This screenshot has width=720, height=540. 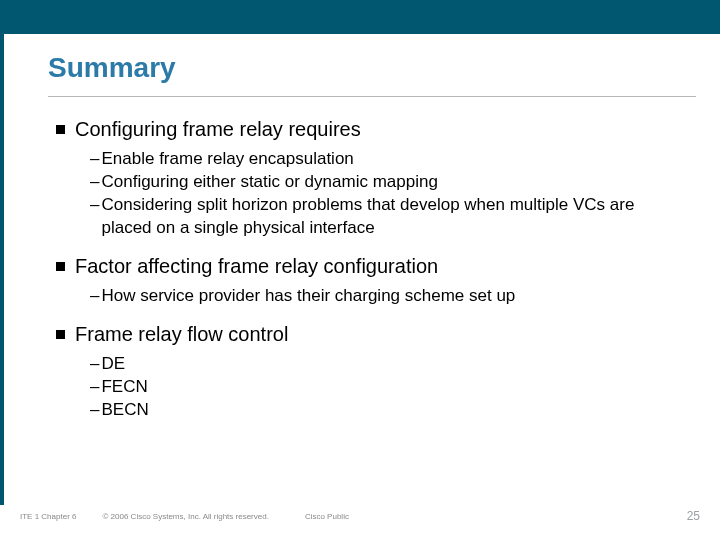 What do you see at coordinates (124, 410) in the screenshot?
I see `level2-text: BECN` at bounding box center [124, 410].